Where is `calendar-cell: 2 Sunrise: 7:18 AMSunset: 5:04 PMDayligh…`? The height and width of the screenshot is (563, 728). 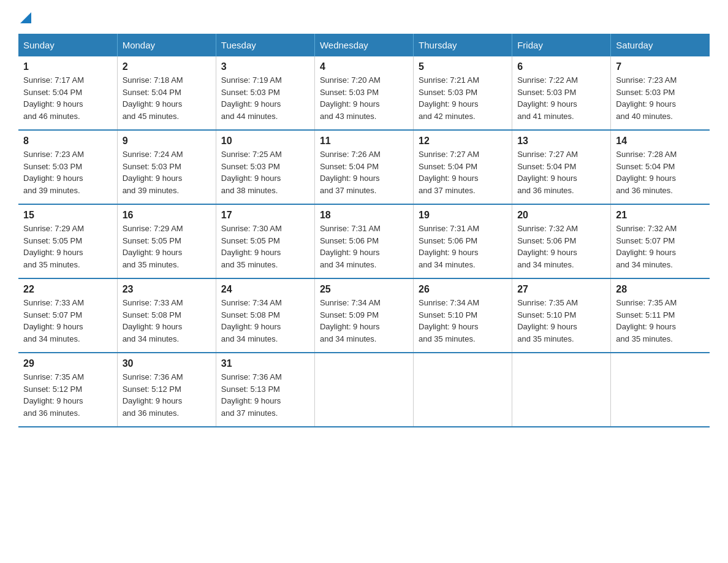
calendar-cell: 2 Sunrise: 7:18 AMSunset: 5:04 PMDayligh… is located at coordinates (167, 93).